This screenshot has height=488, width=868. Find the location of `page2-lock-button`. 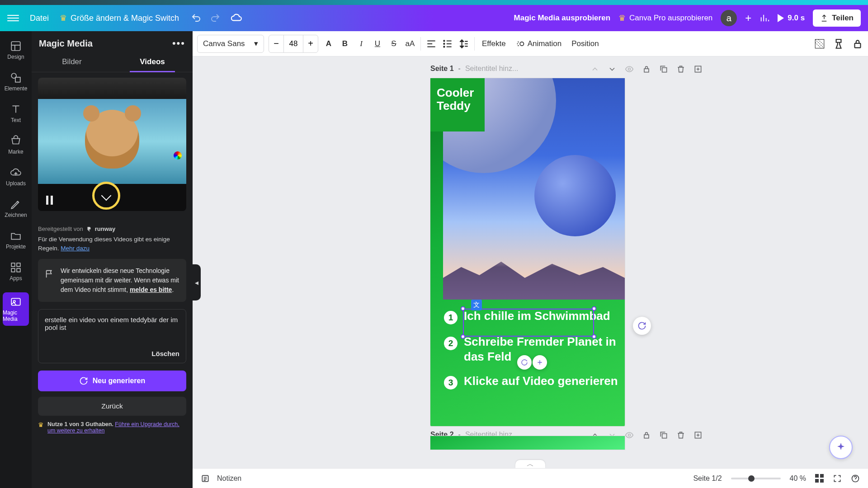

page2-lock-button is located at coordinates (646, 435).